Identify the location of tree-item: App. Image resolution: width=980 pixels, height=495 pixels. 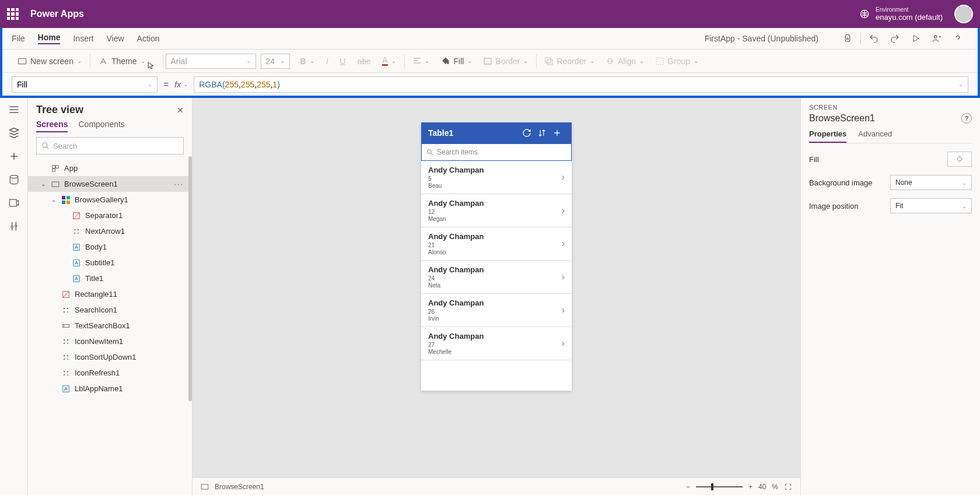
(110, 168).